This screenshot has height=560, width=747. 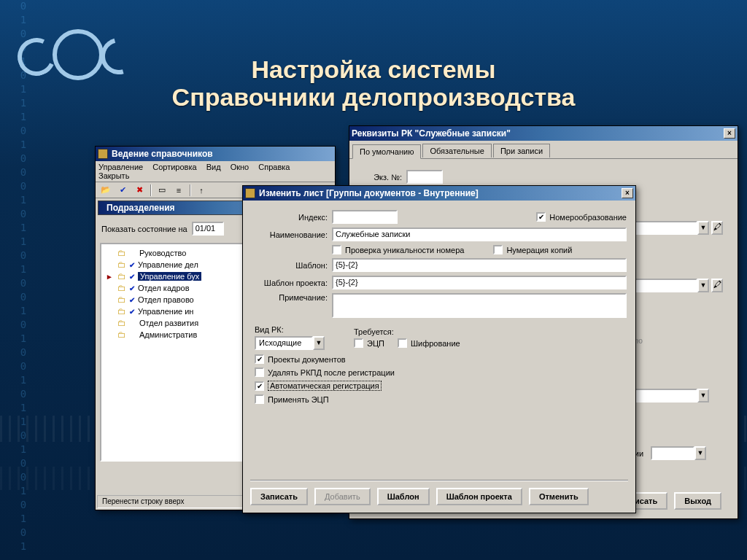 What do you see at coordinates (374, 97) in the screenshot?
I see `slide-title-line2: Справочники делопроизводства` at bounding box center [374, 97].